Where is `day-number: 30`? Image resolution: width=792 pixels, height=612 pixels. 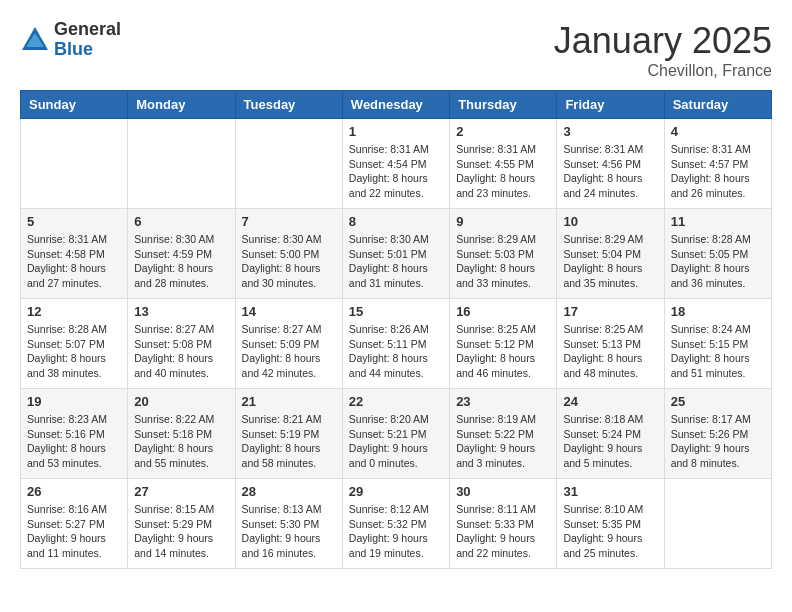 day-number: 30 is located at coordinates (503, 492).